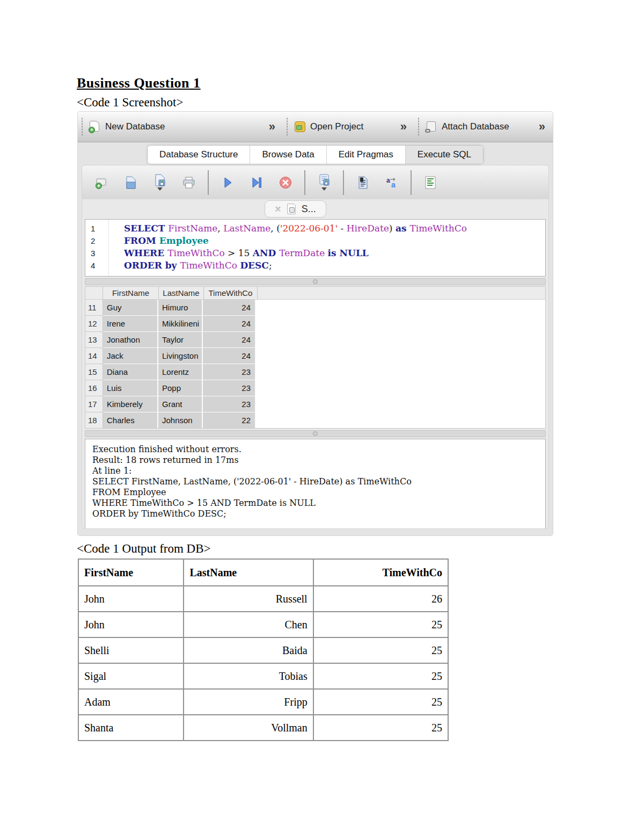 Image resolution: width=644 pixels, height=834 pixels. What do you see at coordinates (431, 127) in the screenshot?
I see `attach-database-icon` at bounding box center [431, 127].